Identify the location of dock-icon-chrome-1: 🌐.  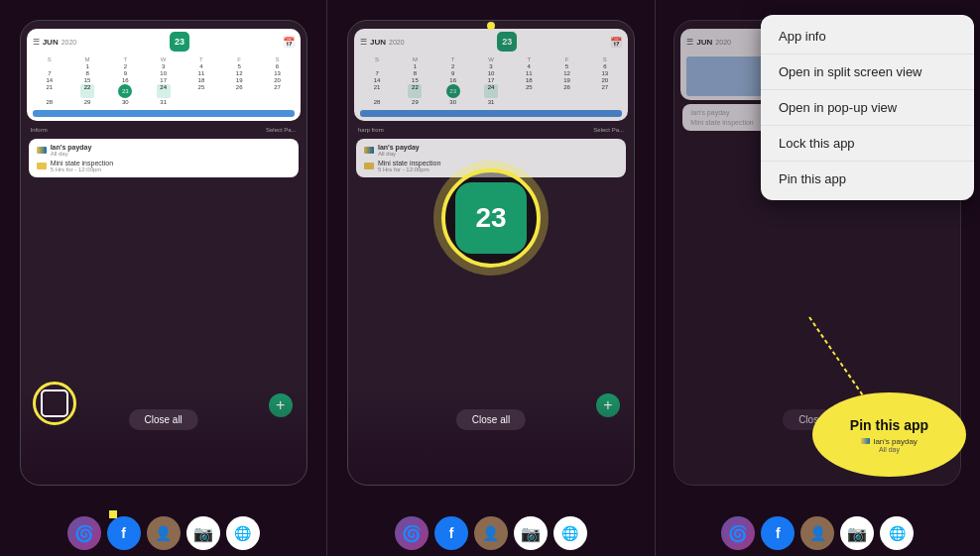
(243, 533).